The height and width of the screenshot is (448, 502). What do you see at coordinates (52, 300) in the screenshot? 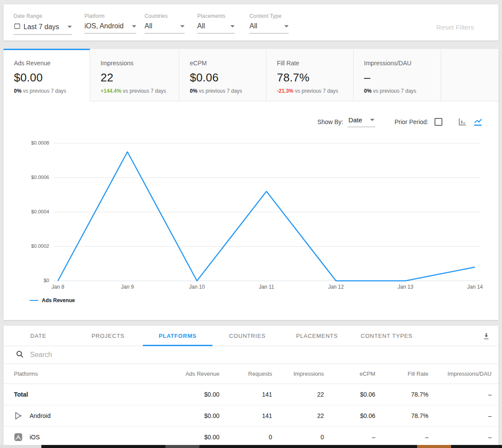
I see `chart-legend: Ads Revenue` at bounding box center [52, 300].